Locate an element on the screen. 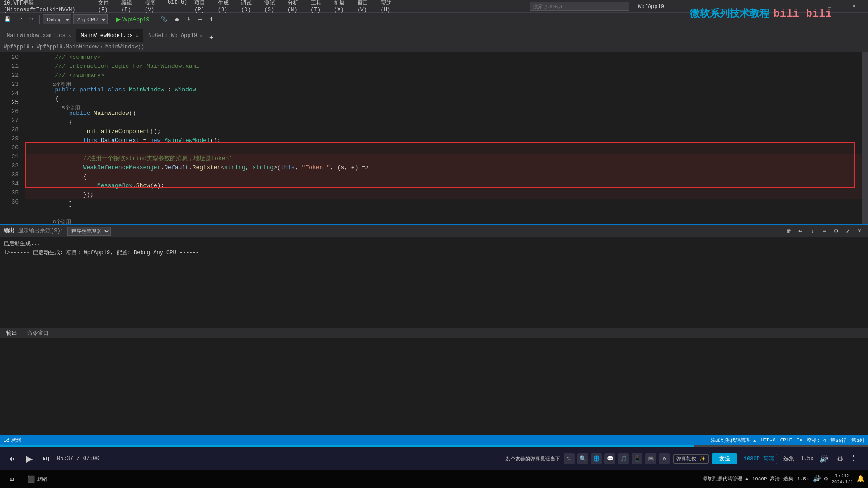  output-settings-btn: ⚙ is located at coordinates (836, 231).